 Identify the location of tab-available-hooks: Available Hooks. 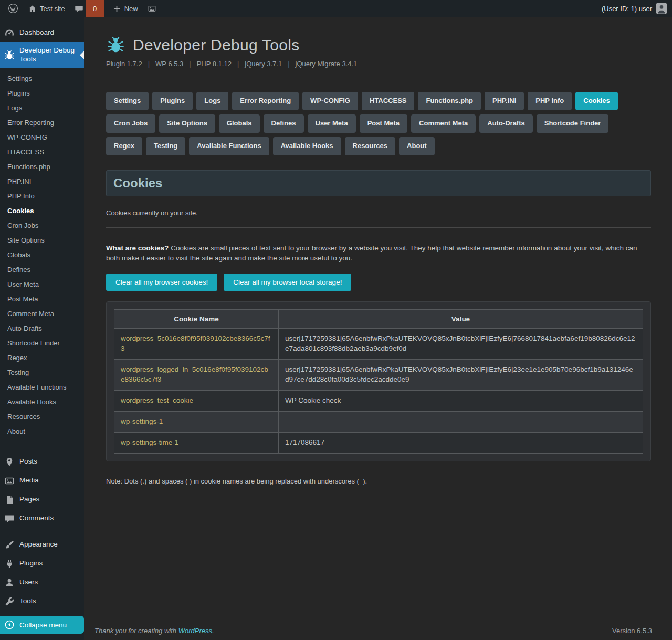
(307, 146).